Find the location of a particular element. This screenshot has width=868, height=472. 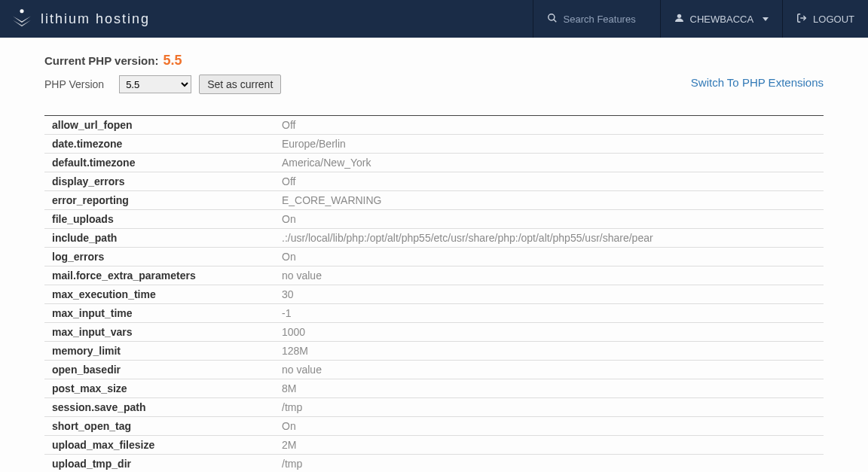

setting-key: open_basedir is located at coordinates (160, 370).